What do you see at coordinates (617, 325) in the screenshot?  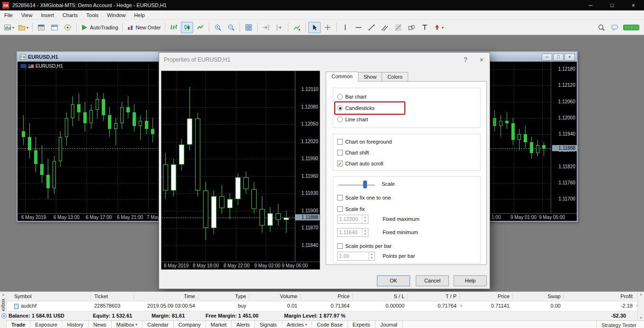 I see `strategy-tester-label: Strategy Tester` at bounding box center [617, 325].